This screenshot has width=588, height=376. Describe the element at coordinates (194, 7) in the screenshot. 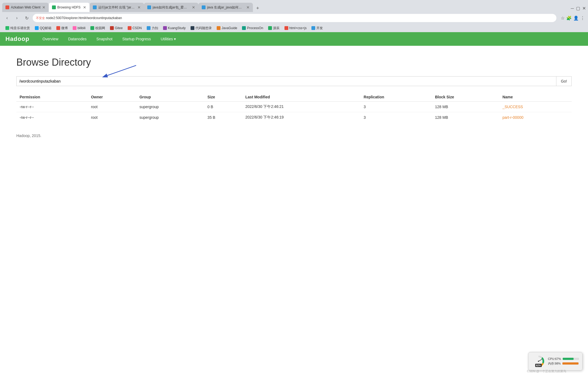

I see `tab-close-jar2: ✕` at that location.